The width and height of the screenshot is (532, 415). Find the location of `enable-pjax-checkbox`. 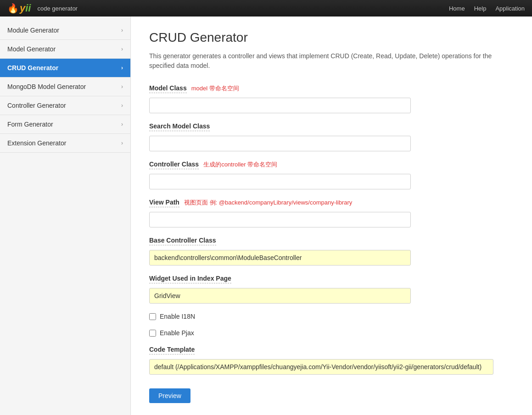

enable-pjax-checkbox is located at coordinates (152, 333).